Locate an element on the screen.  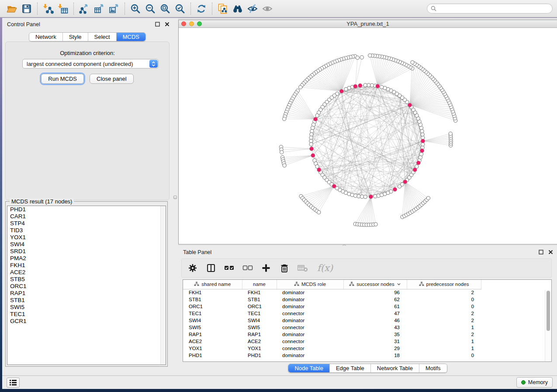
show-columns-button is located at coordinates (211, 268).